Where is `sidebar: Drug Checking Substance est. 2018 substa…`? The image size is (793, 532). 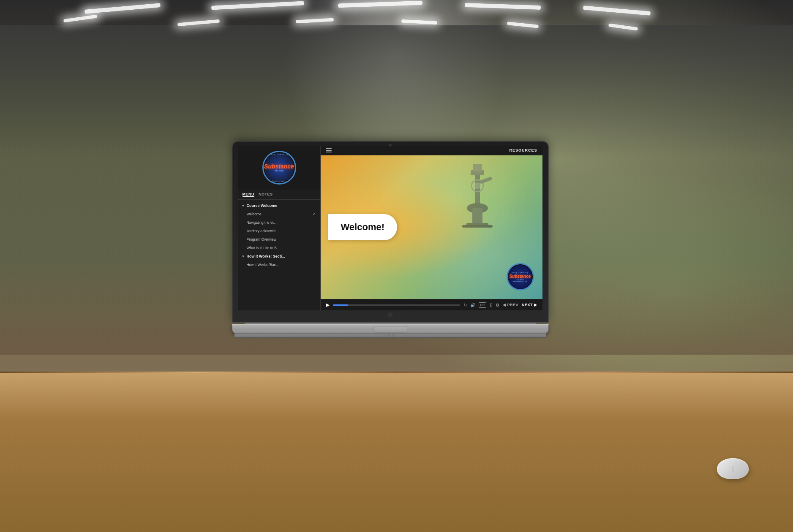
sidebar: Drug Checking Substance est. 2018 substa… is located at coordinates (280, 228).